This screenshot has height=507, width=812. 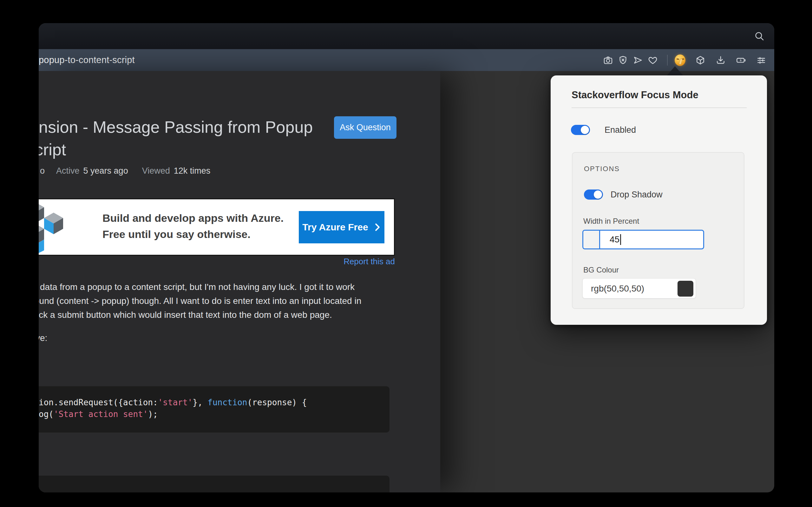 I want to click on bg-colour-swatch, so click(x=685, y=289).